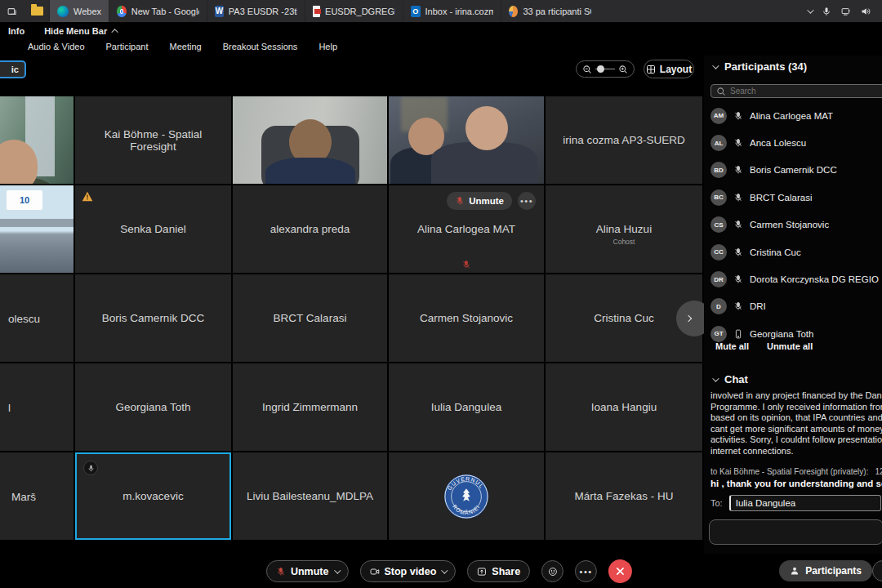  I want to click on reactions-button, so click(552, 572).